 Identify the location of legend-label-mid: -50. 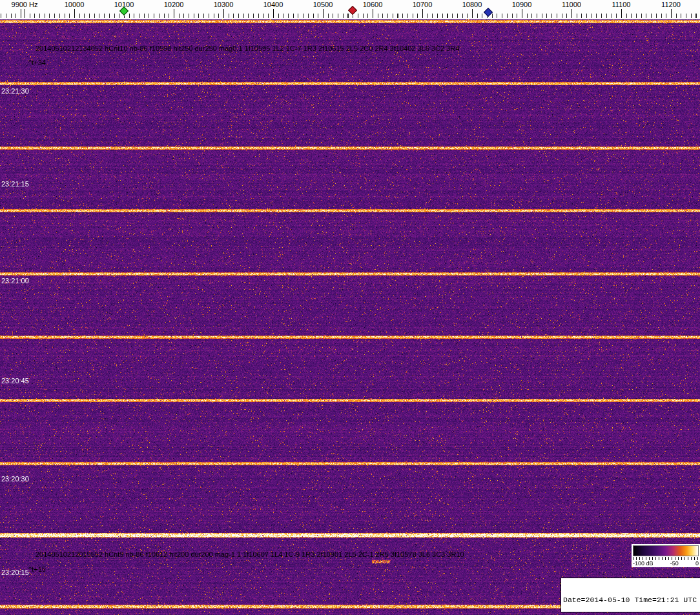
(674, 563).